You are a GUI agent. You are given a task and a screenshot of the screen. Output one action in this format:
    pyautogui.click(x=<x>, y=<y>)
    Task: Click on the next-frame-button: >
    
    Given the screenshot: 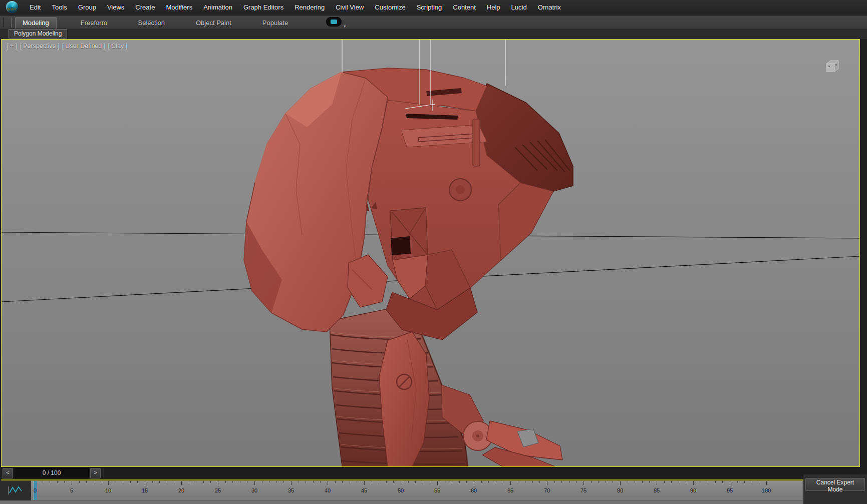 What is the action you would take?
    pyautogui.click(x=95, y=473)
    